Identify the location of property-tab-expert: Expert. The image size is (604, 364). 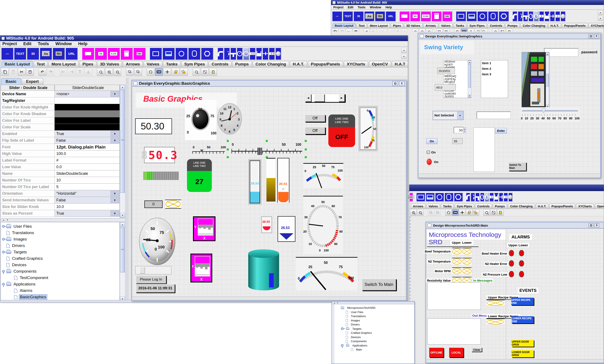
(32, 81).